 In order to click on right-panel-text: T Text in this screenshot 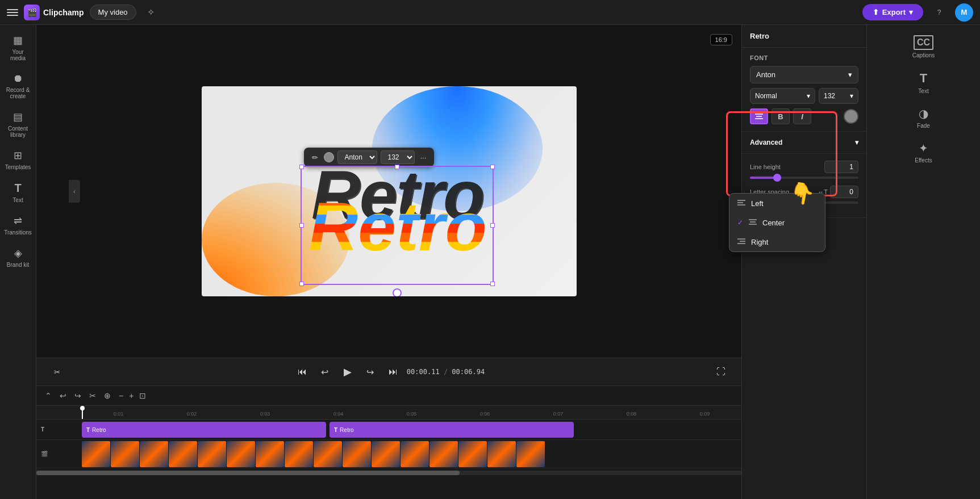, I will do `click(924, 83)`.